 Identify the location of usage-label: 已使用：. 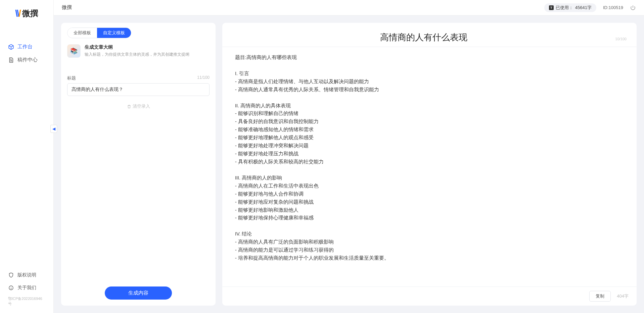
(564, 8).